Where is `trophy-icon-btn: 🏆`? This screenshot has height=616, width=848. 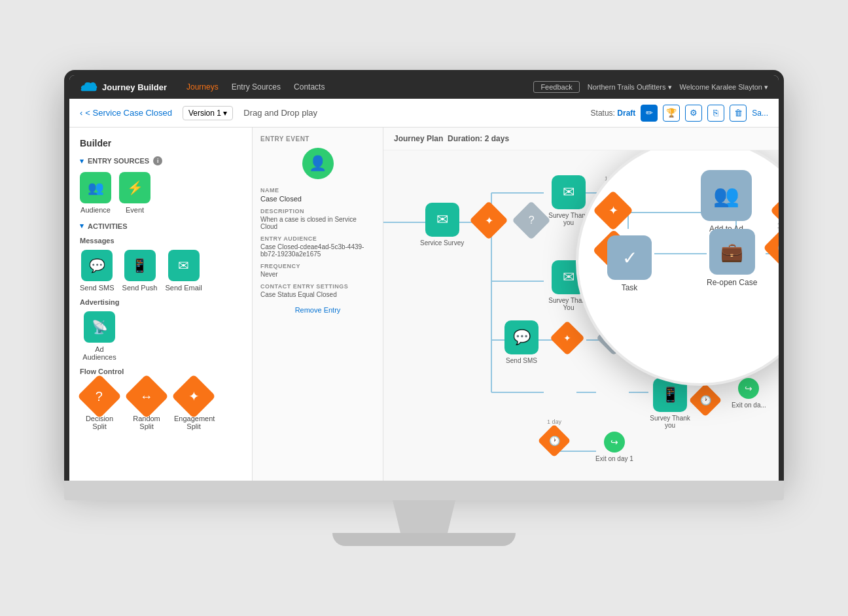
trophy-icon-btn: 🏆 is located at coordinates (671, 113).